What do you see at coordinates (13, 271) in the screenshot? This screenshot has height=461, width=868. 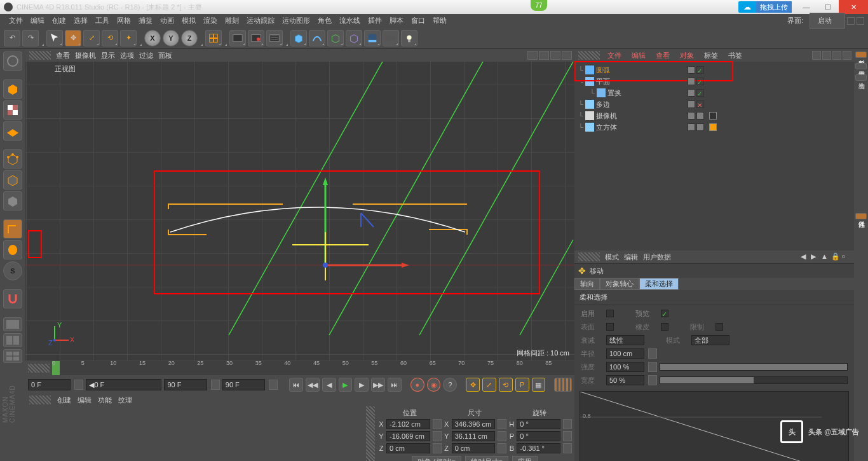 I see `snap-toggle: S` at bounding box center [13, 271].